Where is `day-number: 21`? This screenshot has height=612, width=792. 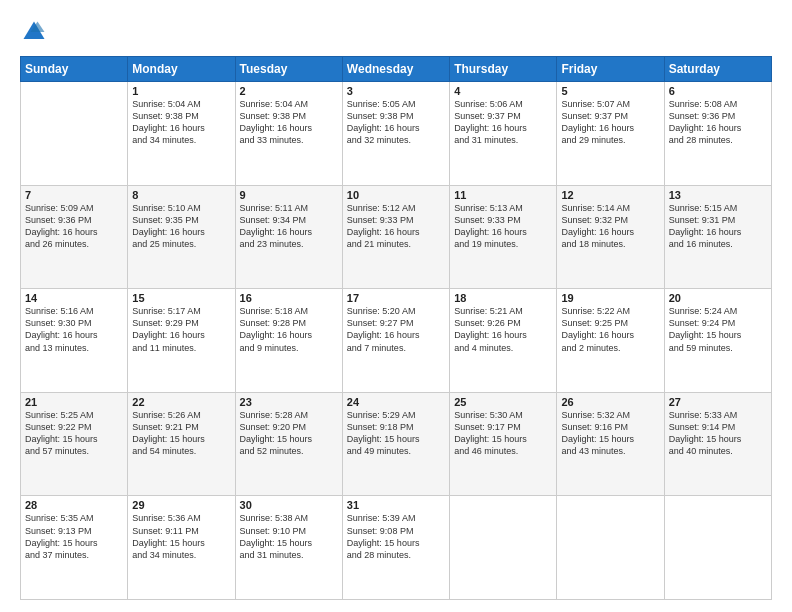 day-number: 21 is located at coordinates (74, 402).